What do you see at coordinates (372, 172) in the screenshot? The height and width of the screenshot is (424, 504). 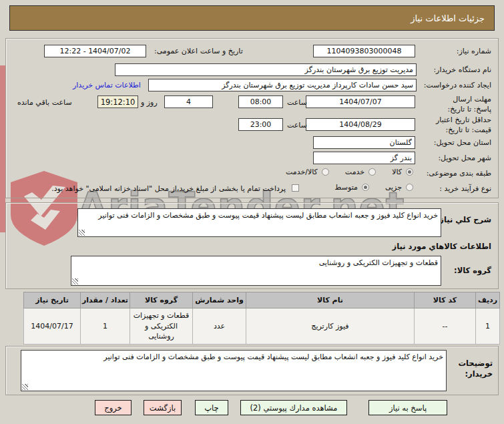 I see `radio-service-icon` at bounding box center [372, 172].